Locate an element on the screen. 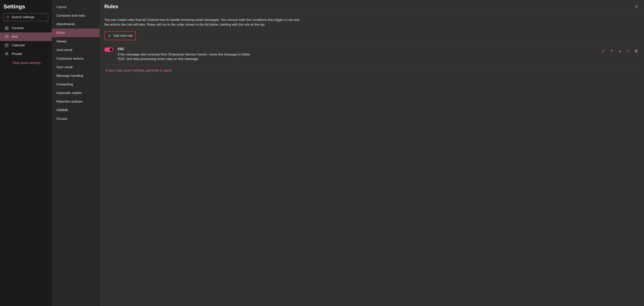 The image size is (644, 306). rule-name: ESC is located at coordinates (186, 49).